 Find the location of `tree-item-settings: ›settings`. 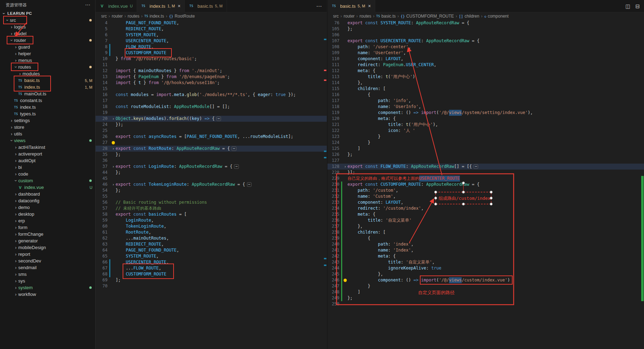

tree-item-settings: ›settings is located at coordinates (48, 120).